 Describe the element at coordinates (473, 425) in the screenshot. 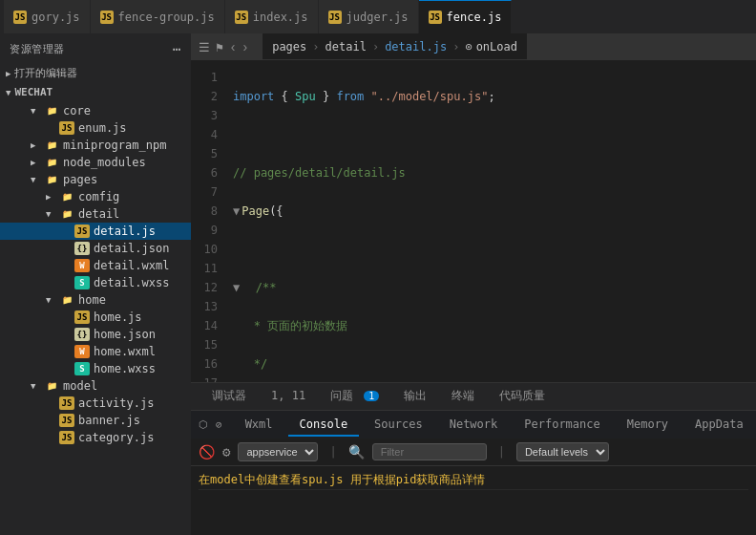

I see `devtools-tab-network: Network` at that location.